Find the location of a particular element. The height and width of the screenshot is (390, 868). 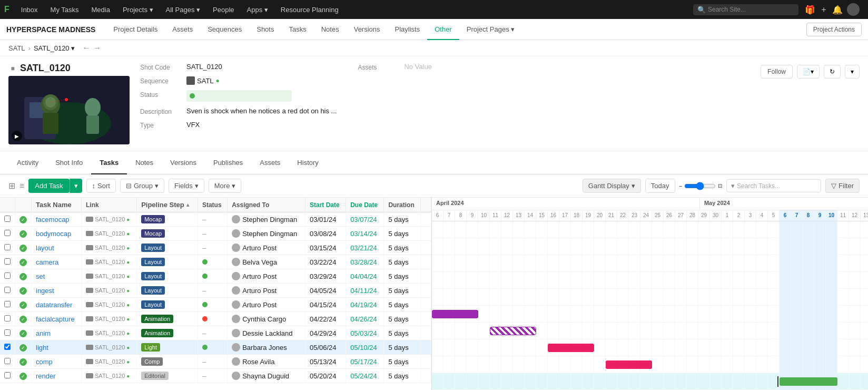

tab-activity: Activity is located at coordinates (27, 163).